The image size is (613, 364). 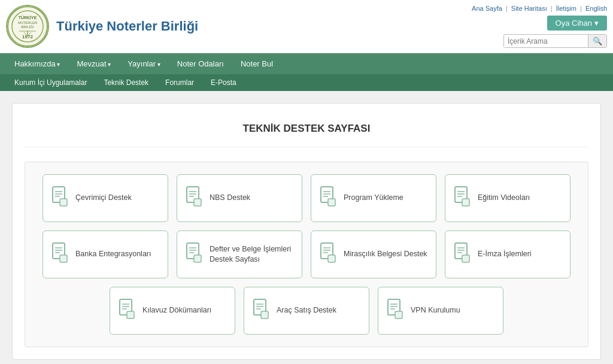 I want to click on site-logo: TÜRKİYE NOTERLER BİRLİĞİ 1972, so click(x=28, y=26).